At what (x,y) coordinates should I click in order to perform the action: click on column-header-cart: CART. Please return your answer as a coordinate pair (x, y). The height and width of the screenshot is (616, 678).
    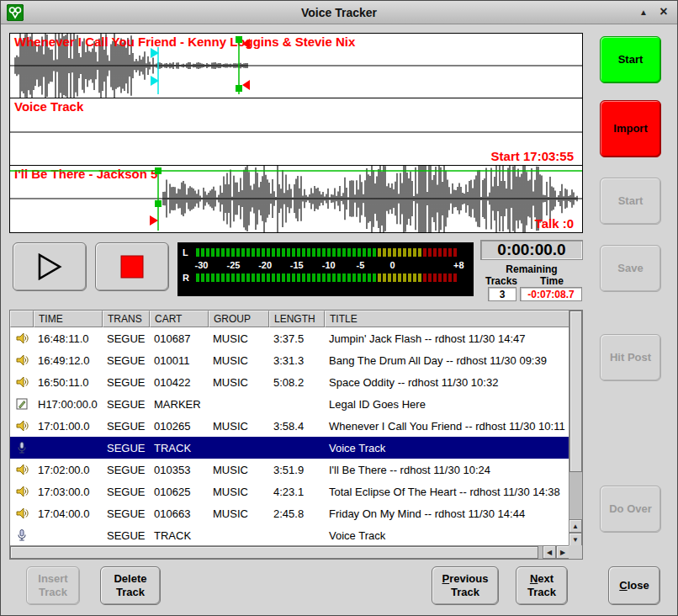
    Looking at the image, I should click on (179, 319).